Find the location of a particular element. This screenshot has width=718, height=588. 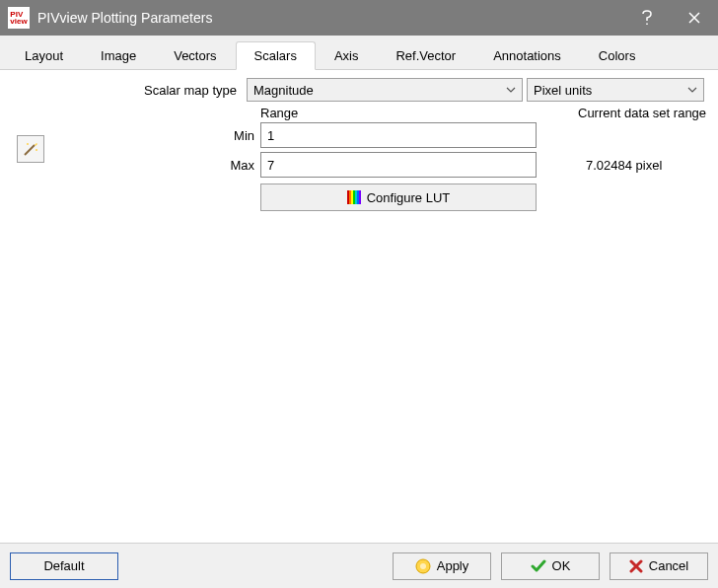

apply-button-label: Apply is located at coordinates (454, 566).